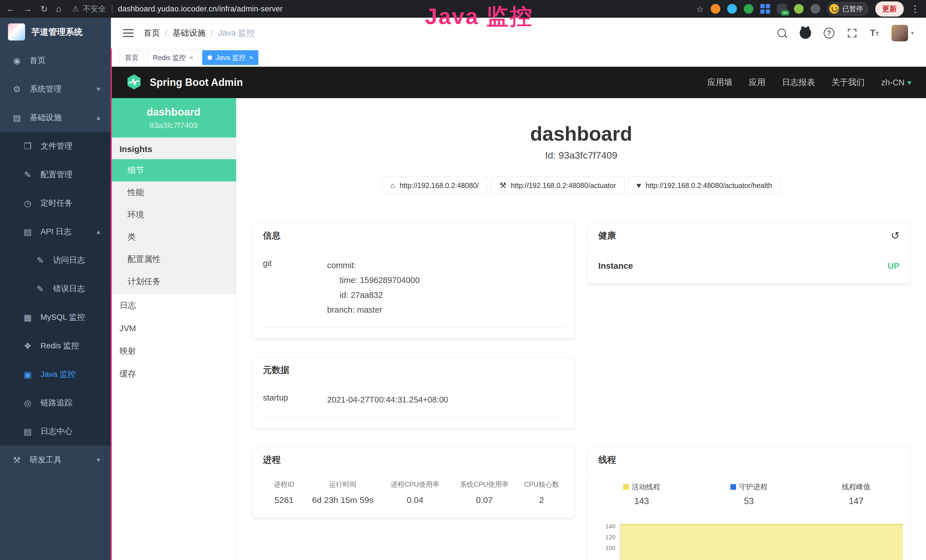 The width and height of the screenshot is (926, 560). Describe the element at coordinates (56, 146) in the screenshot. I see `sidebar-item-file-mgmt: ❐ 文件管理` at that location.